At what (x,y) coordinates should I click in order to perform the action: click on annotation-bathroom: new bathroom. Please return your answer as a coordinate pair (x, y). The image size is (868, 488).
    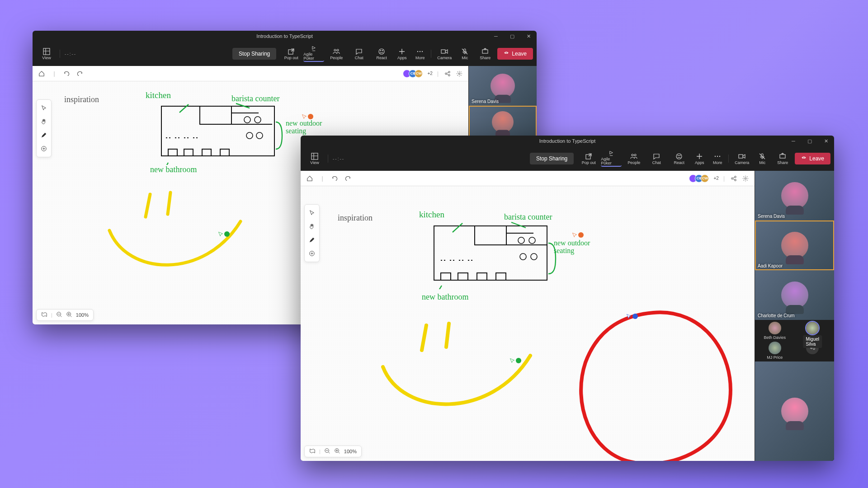
    Looking at the image, I should click on (174, 170).